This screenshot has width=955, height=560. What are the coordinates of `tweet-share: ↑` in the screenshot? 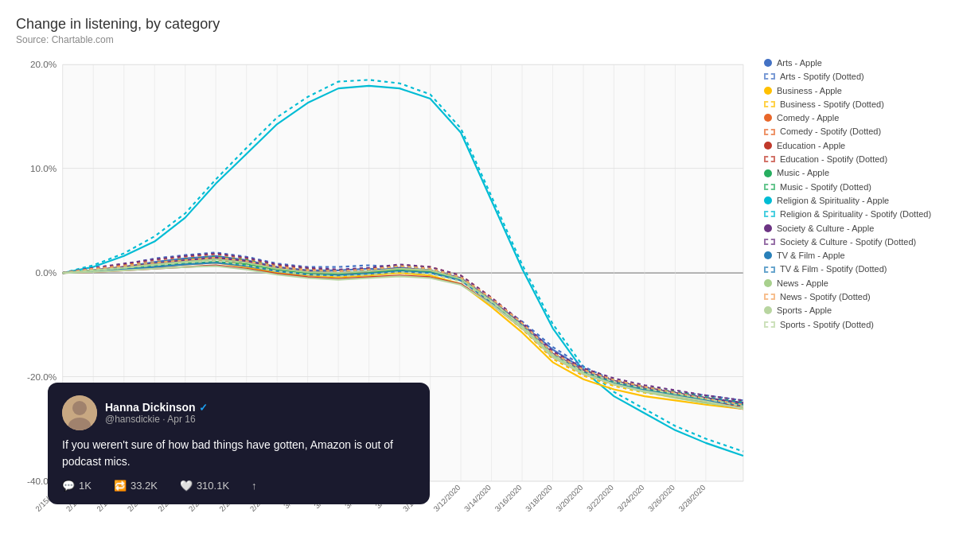 It's located at (255, 485).